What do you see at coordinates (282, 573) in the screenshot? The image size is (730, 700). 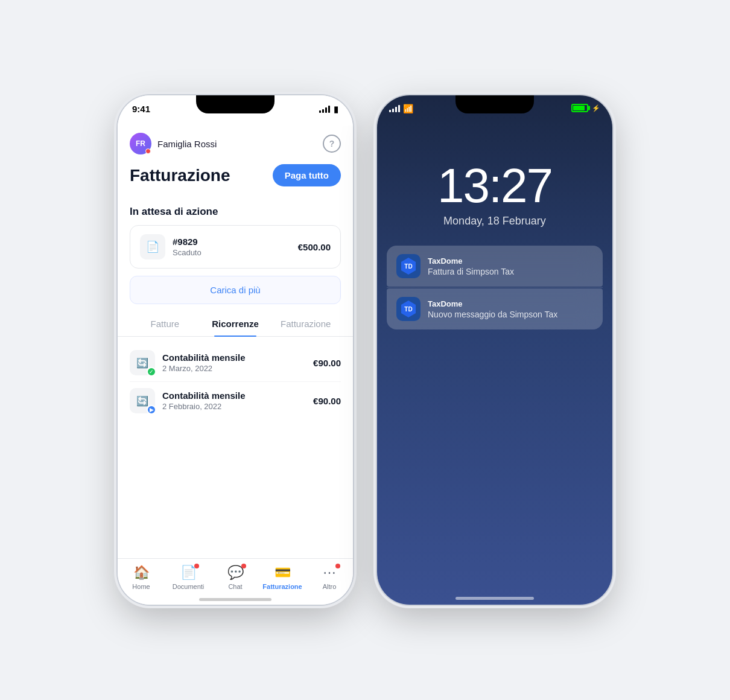 I see `fatturazione-icon: 💳` at bounding box center [282, 573].